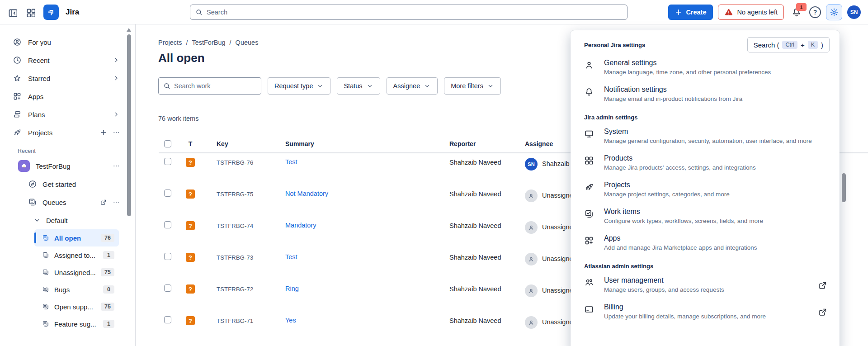 This screenshot has width=868, height=346. Describe the element at coordinates (68, 60) in the screenshot. I see `sidebar-item-recent: Recent` at that location.